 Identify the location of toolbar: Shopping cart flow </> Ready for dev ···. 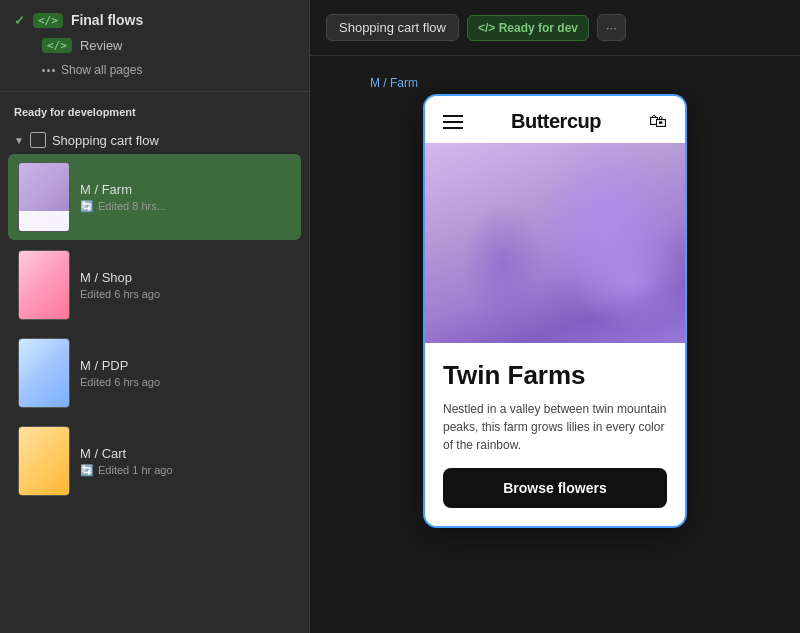
(555, 28).